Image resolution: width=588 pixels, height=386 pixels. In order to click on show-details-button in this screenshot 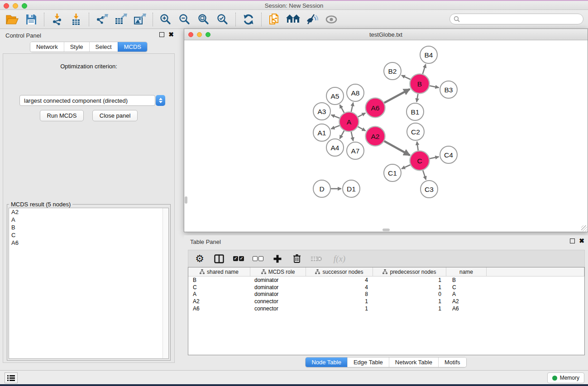, I will do `click(331, 19)`.